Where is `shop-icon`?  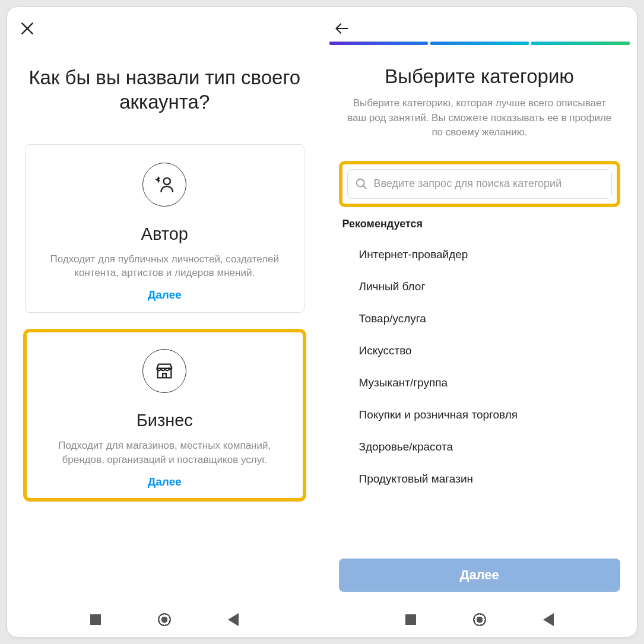
shop-icon is located at coordinates (164, 371).